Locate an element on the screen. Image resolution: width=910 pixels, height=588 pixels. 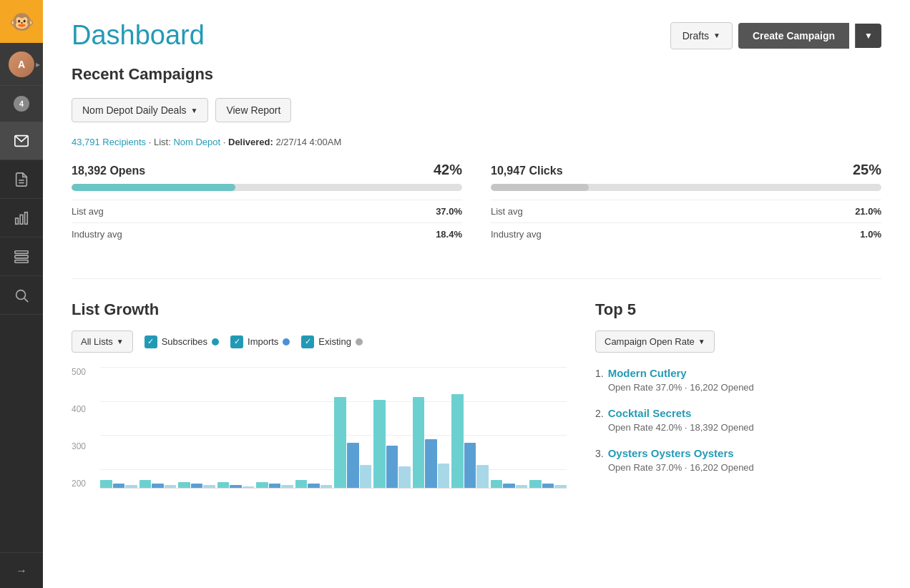
sidebar-collapse-button: → is located at coordinates (21, 570).